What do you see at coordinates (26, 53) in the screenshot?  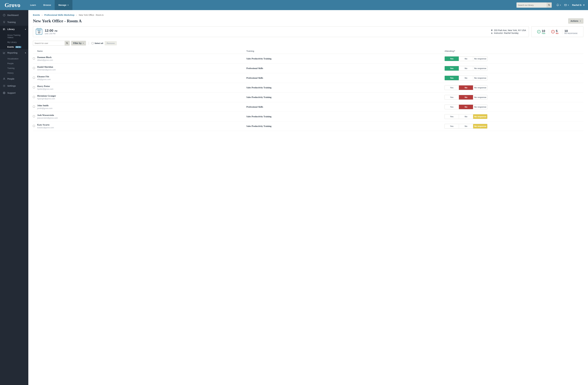 I see `caret-down-icon: ▾` at bounding box center [26, 53].